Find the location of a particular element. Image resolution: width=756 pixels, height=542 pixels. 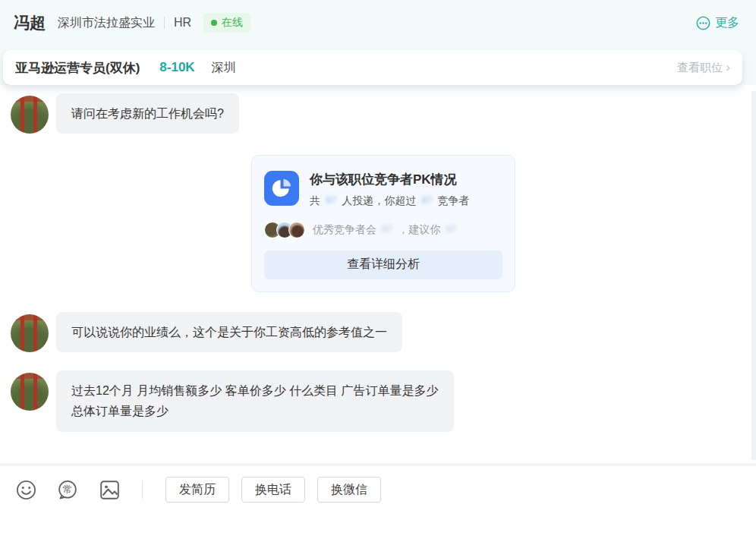

competitor-avatar is located at coordinates (297, 230).